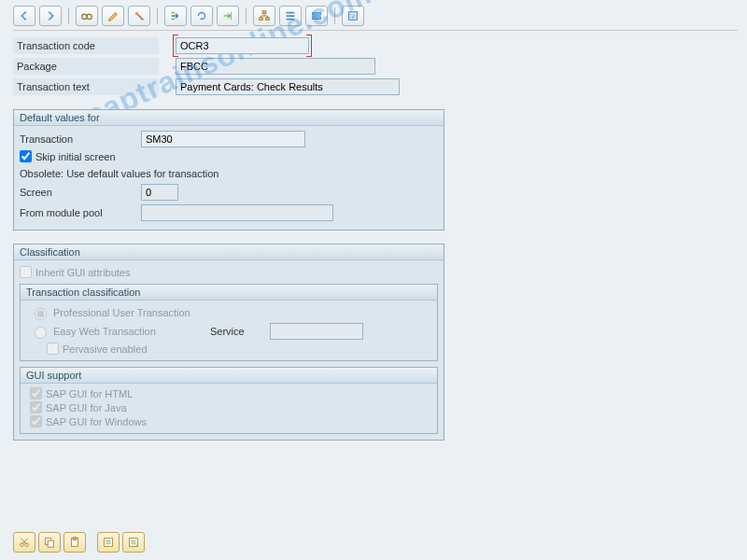 The image size is (747, 560). Describe the element at coordinates (75, 542) in the screenshot. I see `paste-icon` at that location.